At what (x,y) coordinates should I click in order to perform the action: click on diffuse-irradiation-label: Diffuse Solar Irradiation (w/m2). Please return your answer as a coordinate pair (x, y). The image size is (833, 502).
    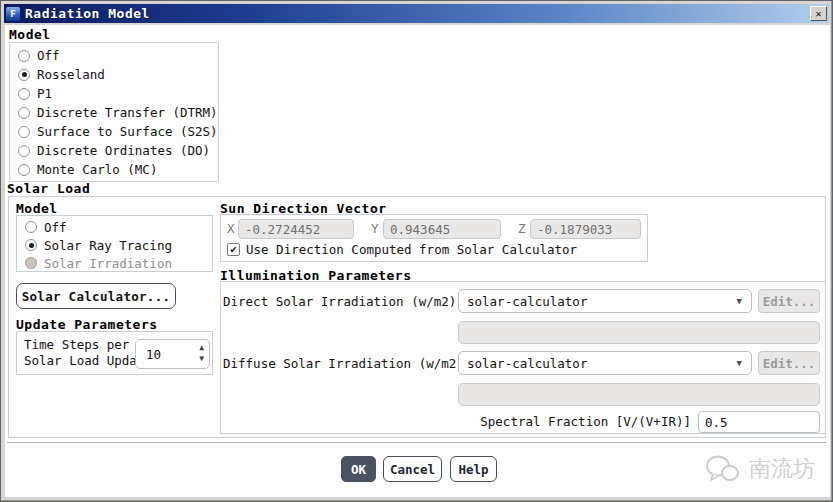
    Looking at the image, I should click on (338, 364).